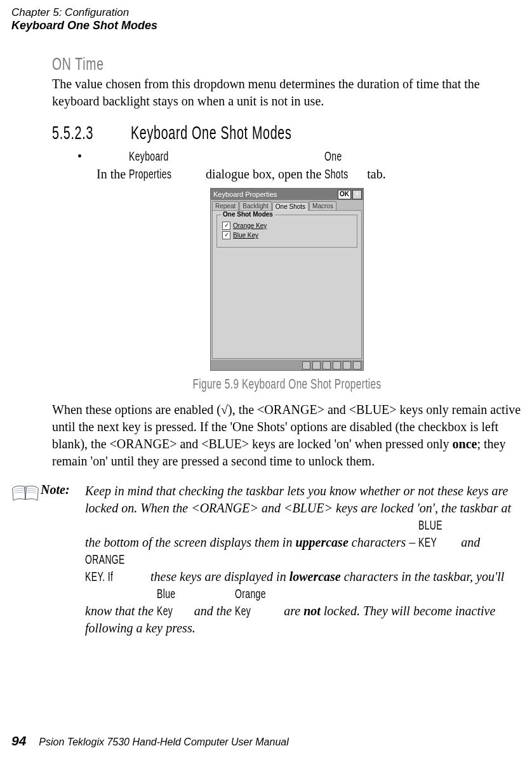 This screenshot has width=532, height=760. Describe the element at coordinates (255, 206) in the screenshot. I see `tab-backlight: Backlight` at that location.